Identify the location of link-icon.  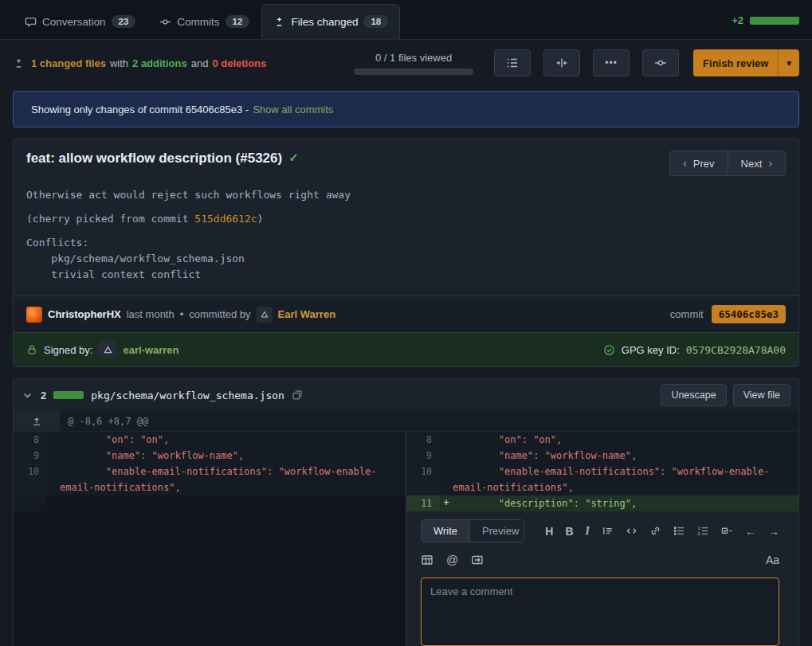
(655, 531).